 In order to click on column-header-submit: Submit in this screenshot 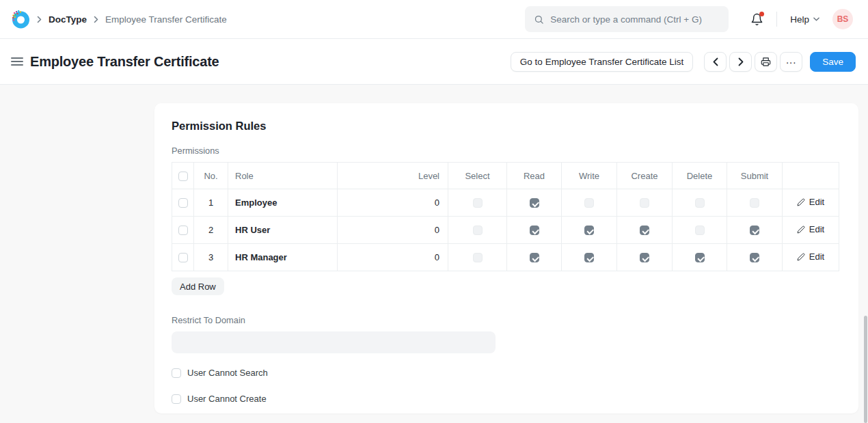, I will do `click(755, 176)`.